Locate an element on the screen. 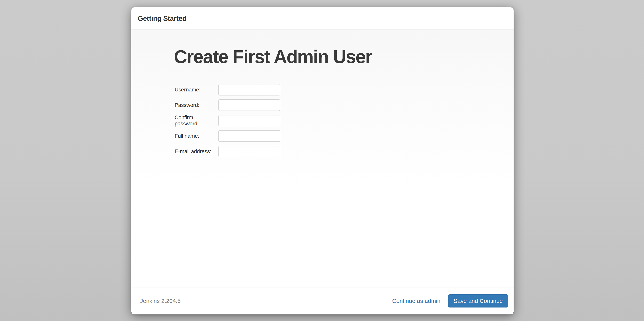 The height and width of the screenshot is (321, 644). email-input is located at coordinates (250, 152).